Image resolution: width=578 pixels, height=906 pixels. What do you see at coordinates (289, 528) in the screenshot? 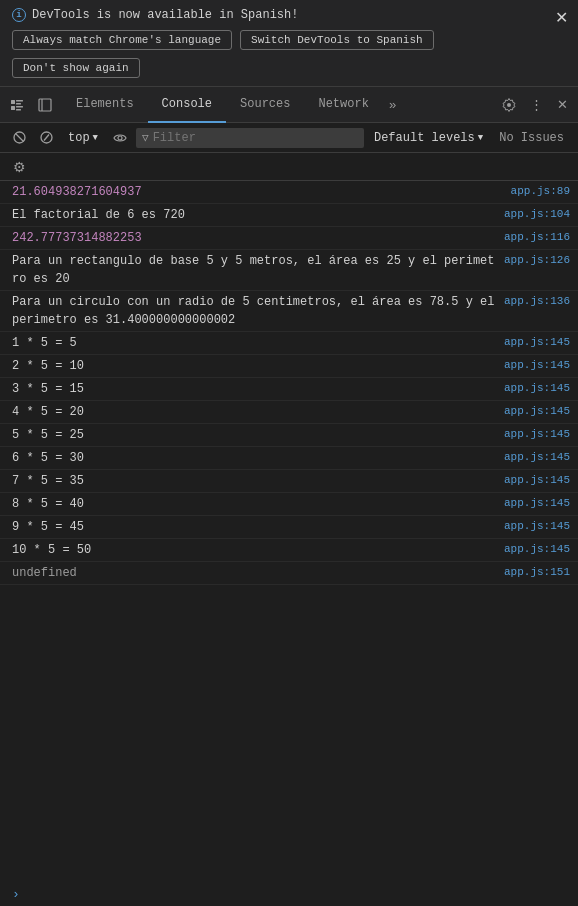
I see `console-entry: 9 * 5 = 45app.js:145` at bounding box center [289, 528].